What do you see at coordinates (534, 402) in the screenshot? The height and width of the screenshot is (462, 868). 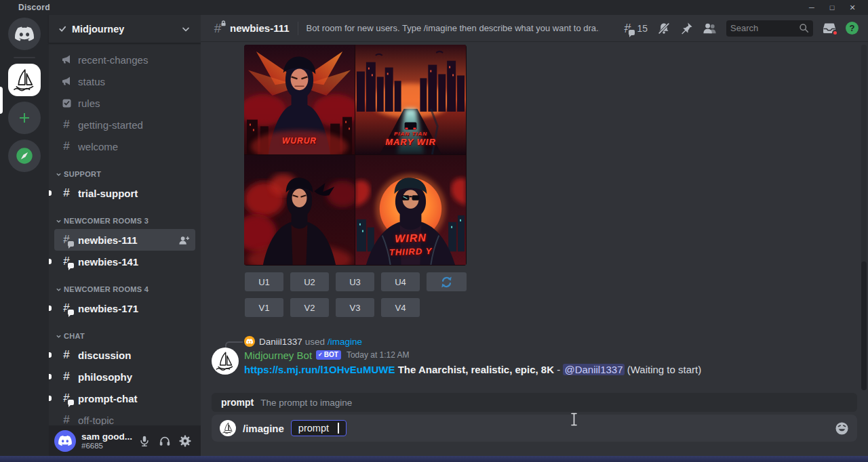 I see `command-option-hint: prompt The prompt to imagine` at bounding box center [534, 402].